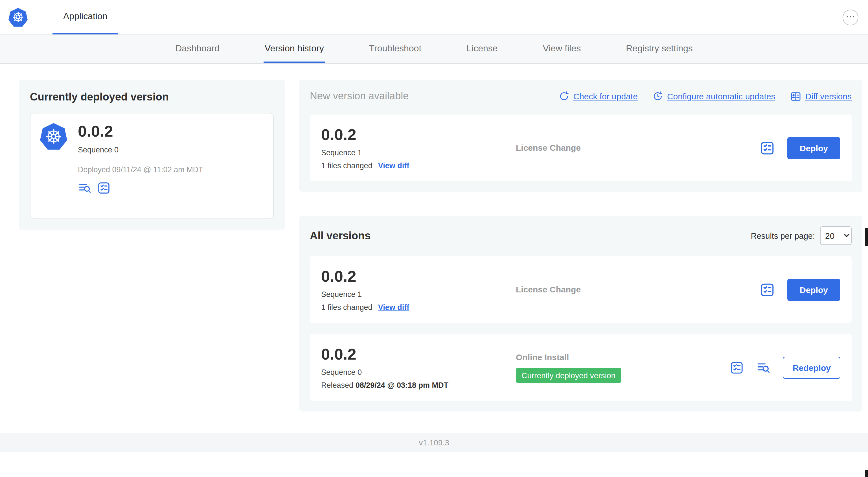 This screenshot has height=477, width=868. What do you see at coordinates (581, 148) in the screenshot?
I see `new-version-row: 0.0.2 Sequence 1 1 files changed View di…` at bounding box center [581, 148].